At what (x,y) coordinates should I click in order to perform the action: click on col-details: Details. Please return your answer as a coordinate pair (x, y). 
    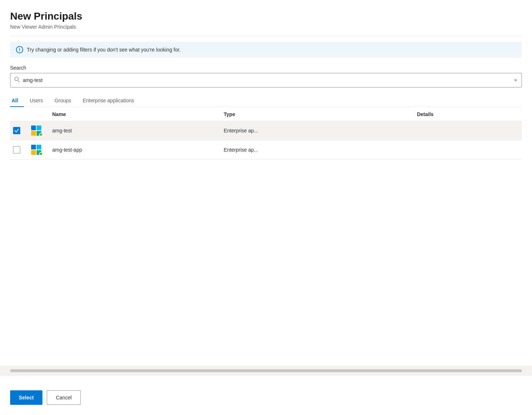
    Looking at the image, I should click on (468, 114).